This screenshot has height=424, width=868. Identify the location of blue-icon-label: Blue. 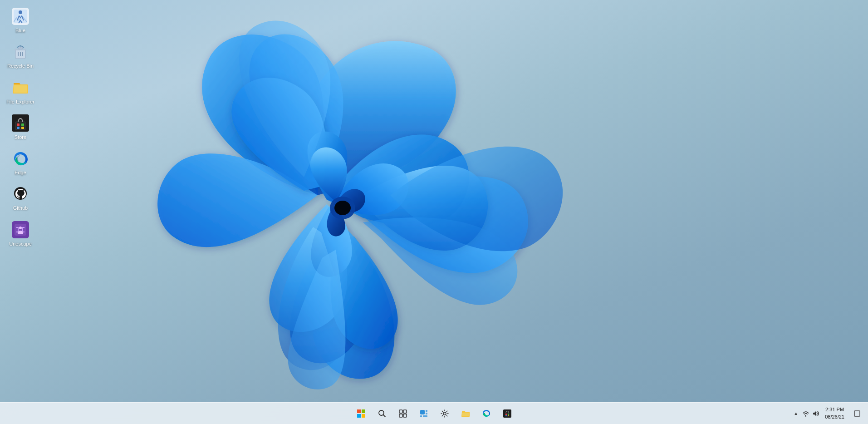
(20, 30).